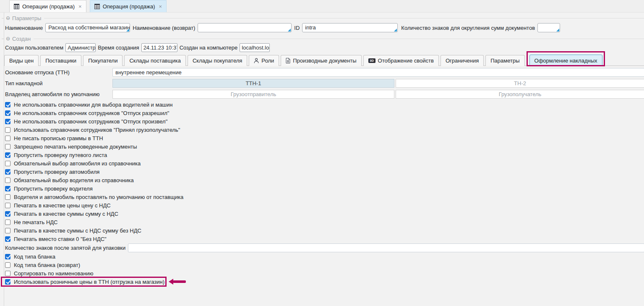 This screenshot has height=306, width=644. What do you see at coordinates (97, 130) in the screenshot?
I see `checkbox-label: Использовать справочник сотрудников "При…` at bounding box center [97, 130].